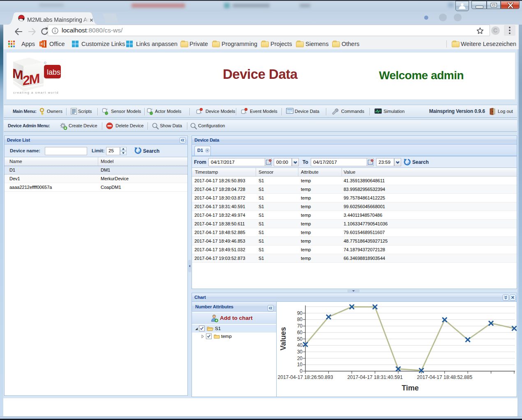 Image resolution: width=522 pixels, height=420 pixels. What do you see at coordinates (17, 74) in the screenshot?
I see `svg-text: M` at bounding box center [17, 74].